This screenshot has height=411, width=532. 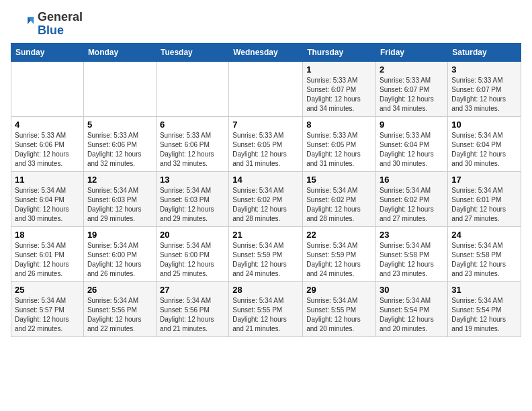 I want to click on day-number: 30, so click(x=412, y=290).